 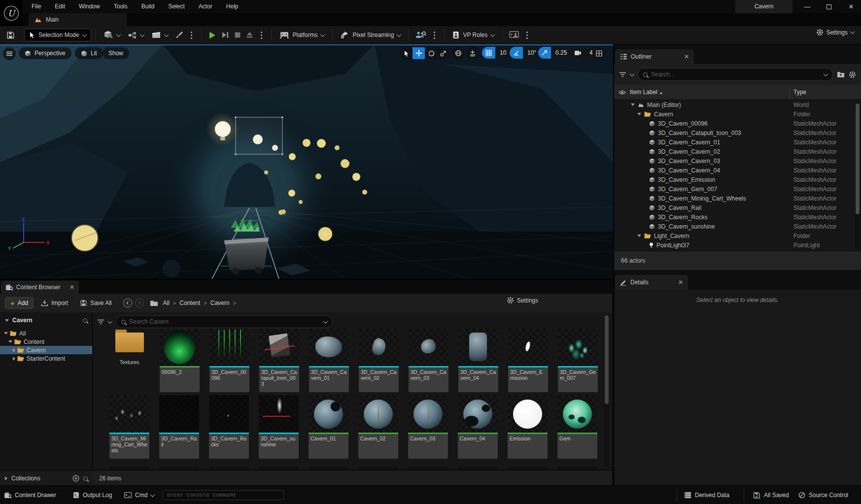 What do you see at coordinates (737, 245) in the screenshot?
I see `outliner-row: PointLight37PointLight` at bounding box center [737, 245].